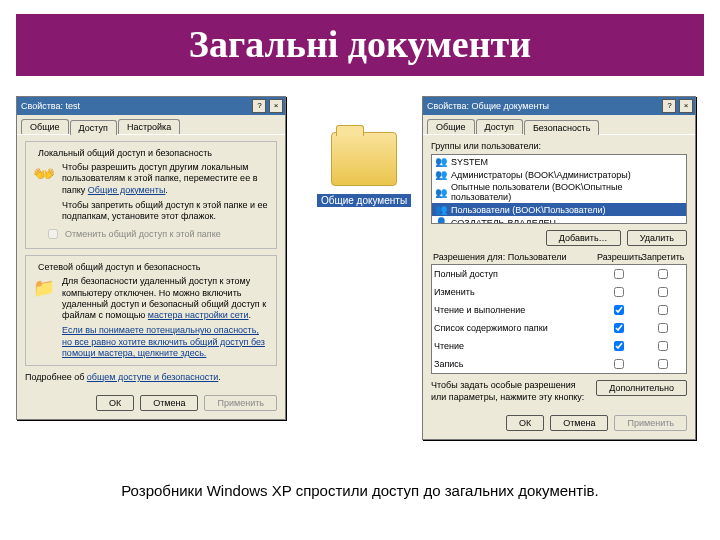 The width and height of the screenshot is (720, 540). Describe the element at coordinates (579, 423) in the screenshot. I see `dlg2-cancel-button: Отмена` at that location.